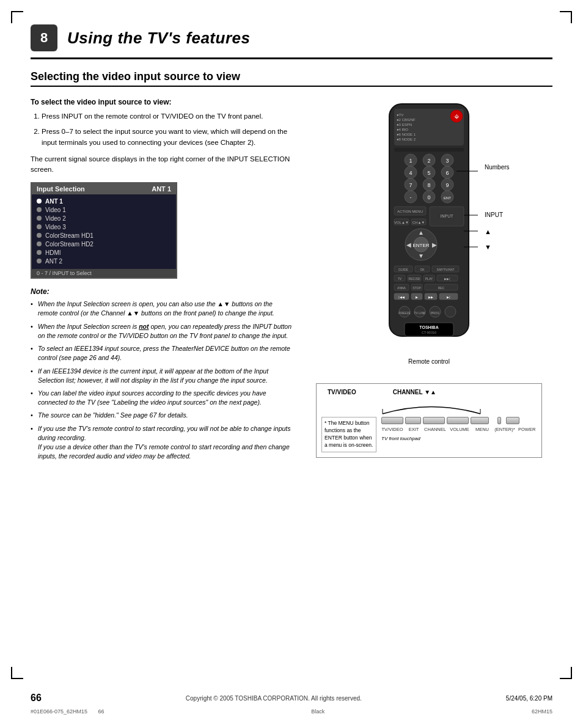 This screenshot has height=728, width=583. What do you see at coordinates (162, 331) in the screenshot?
I see `note-item-2: When the Input Selection screen is not o…` at bounding box center [162, 331].